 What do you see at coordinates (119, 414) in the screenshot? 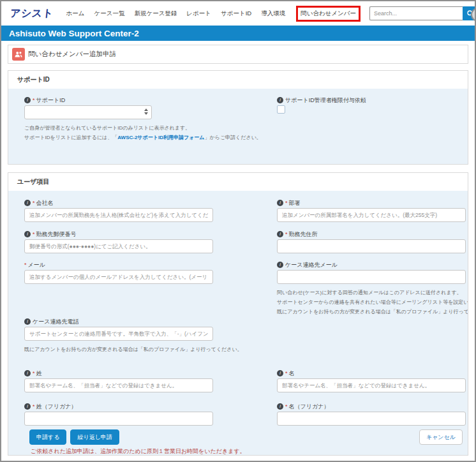
I see `field-last-name-kana: *姓（フリガナ）` at bounding box center [119, 414].